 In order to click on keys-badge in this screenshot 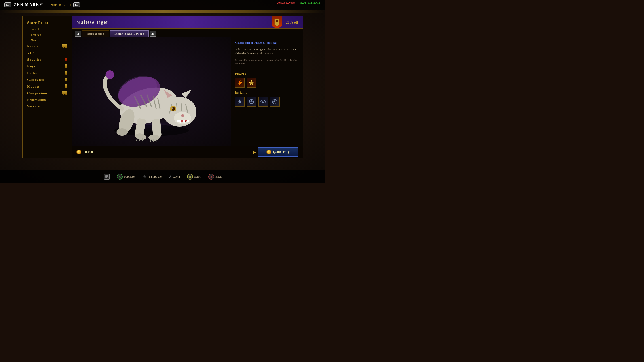, I will do `click(66, 66)`.